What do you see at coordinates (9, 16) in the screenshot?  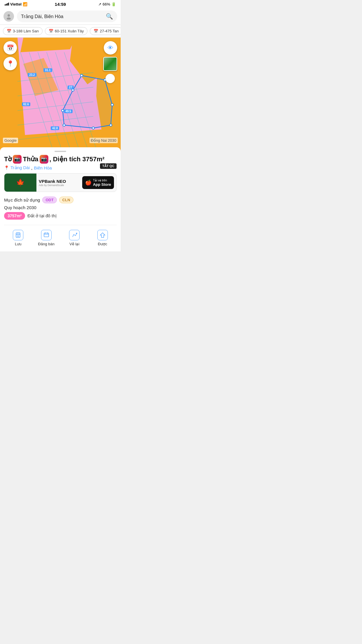 I see `user-avatar` at bounding box center [9, 16].